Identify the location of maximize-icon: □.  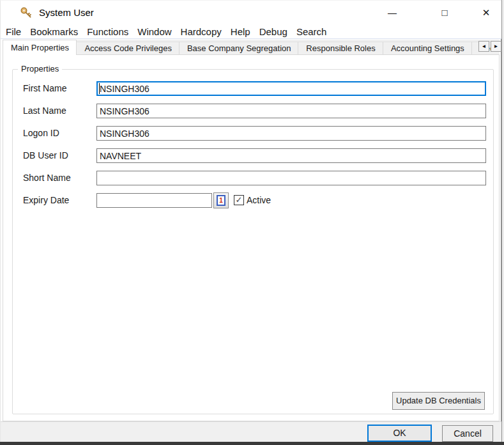
(445, 13).